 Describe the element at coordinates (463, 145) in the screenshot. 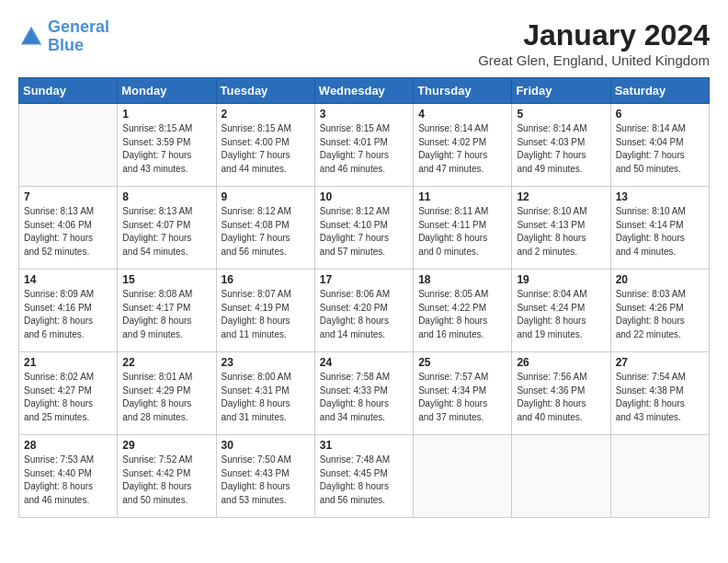

I see `calendar-cell: 4Sunrise: 8:14 AM Sunset: 4:02 PM Daylig…` at that location.